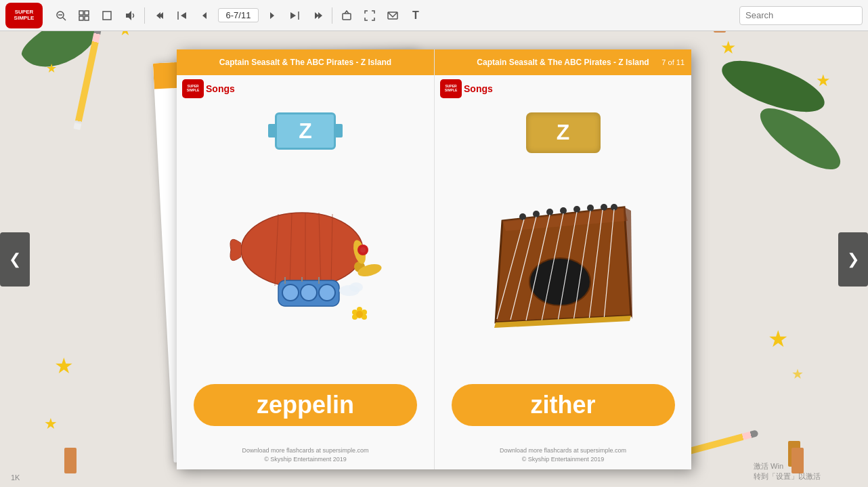 This screenshot has width=868, height=487. What do you see at coordinates (318, 16) in the screenshot?
I see `nav2-button` at bounding box center [318, 16].